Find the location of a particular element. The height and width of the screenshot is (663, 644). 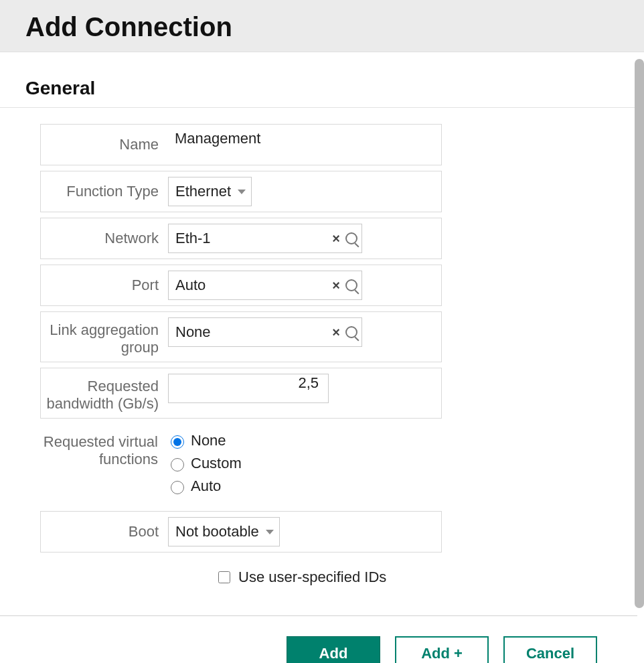

row-bandwidth: Requested bandwidth (Gb/s) 2,5 is located at coordinates (241, 393).